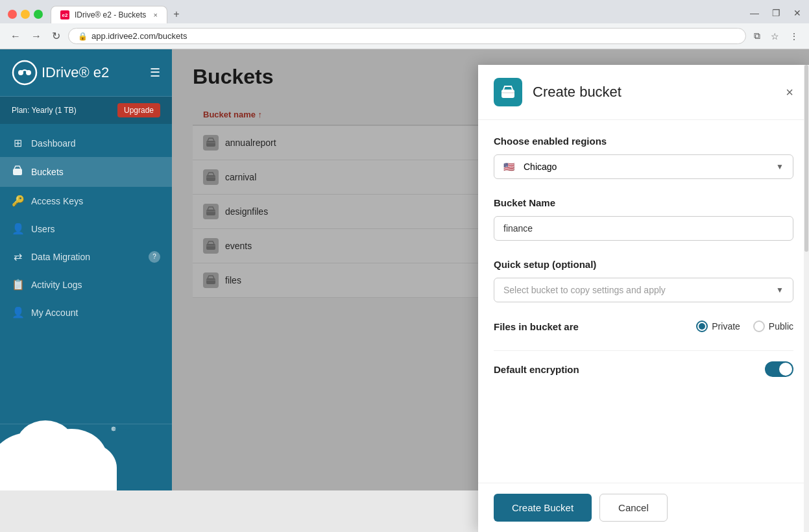 The image size is (809, 532). I want to click on encryption-label: Default encryption, so click(537, 370).